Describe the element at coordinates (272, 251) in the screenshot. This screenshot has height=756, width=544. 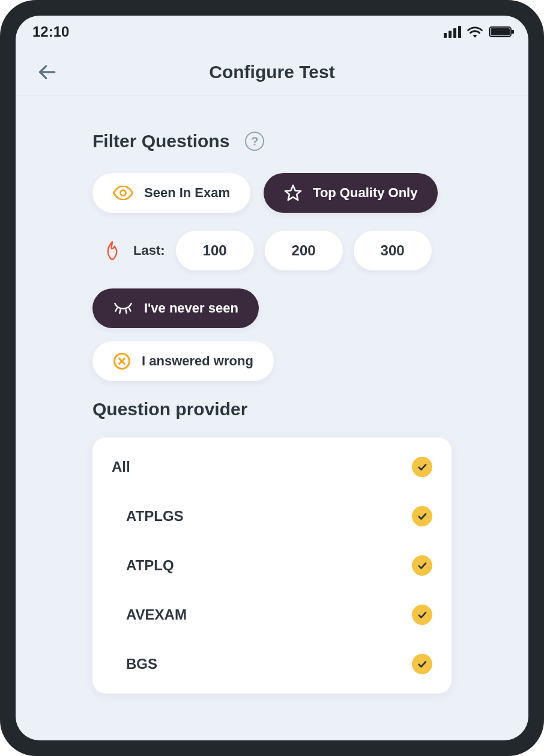
I see `filter-row-last: Last: 100 200 300` at that location.